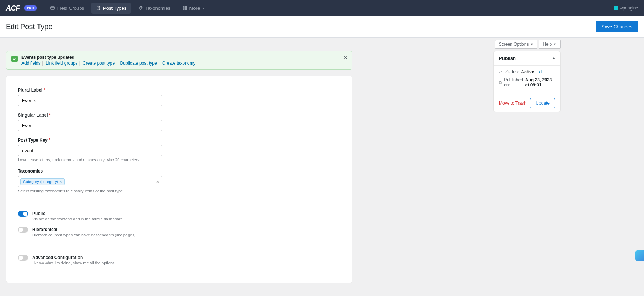 The height and width of the screenshot is (296, 644). I want to click on calendar-icon, so click(500, 82).